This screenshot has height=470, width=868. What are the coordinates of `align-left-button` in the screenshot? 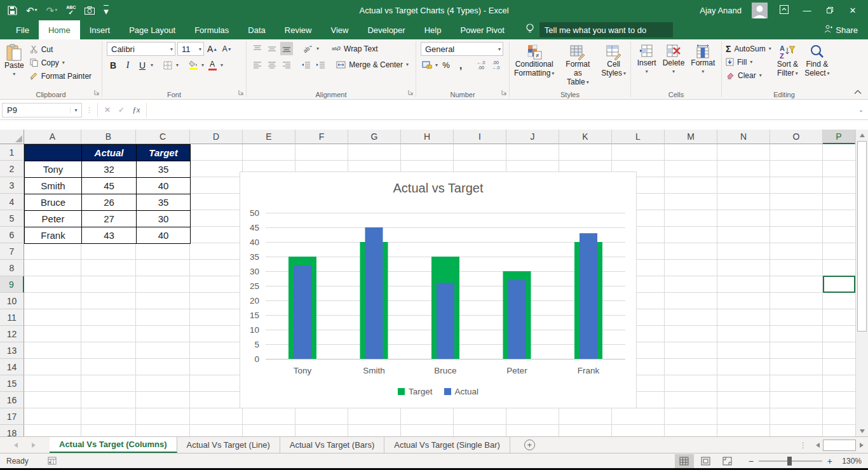 It's located at (257, 65).